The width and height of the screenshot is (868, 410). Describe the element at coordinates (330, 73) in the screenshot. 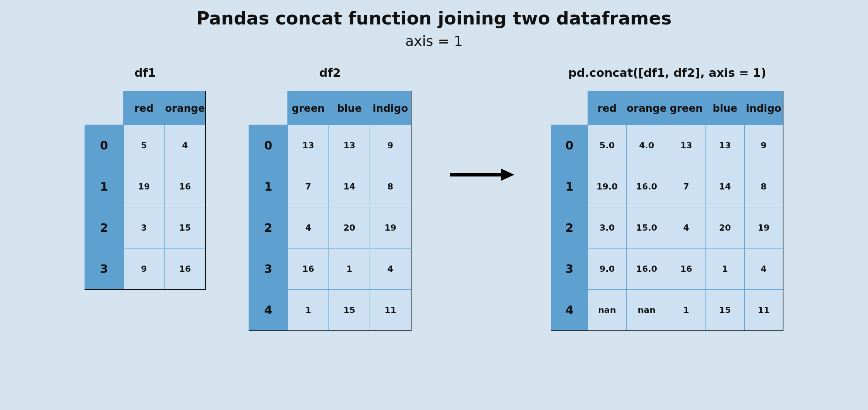

I see `table-caption: df2` at that location.